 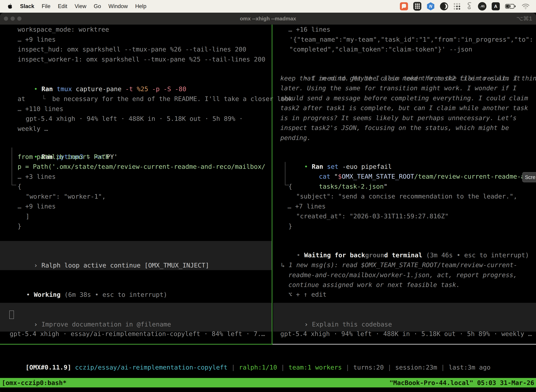 What do you see at coordinates (268, 206) in the screenshot?
I see `terminal-line: … +7 lines` at bounding box center [268, 206].